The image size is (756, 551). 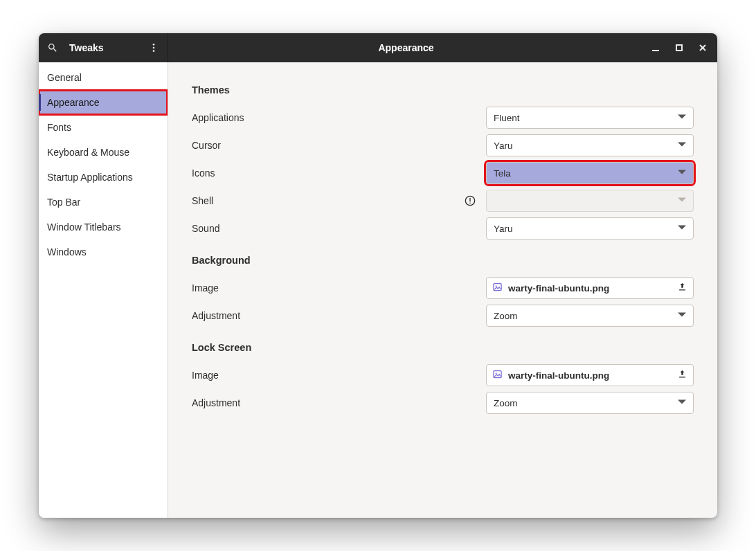 What do you see at coordinates (470, 201) in the screenshot?
I see `shell-warning` at bounding box center [470, 201].